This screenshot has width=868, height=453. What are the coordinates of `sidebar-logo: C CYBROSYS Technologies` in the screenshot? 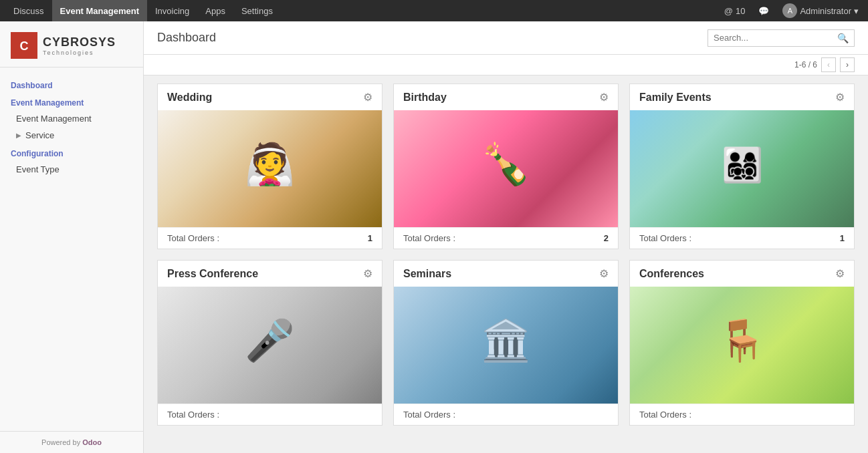 It's located at (72, 44).